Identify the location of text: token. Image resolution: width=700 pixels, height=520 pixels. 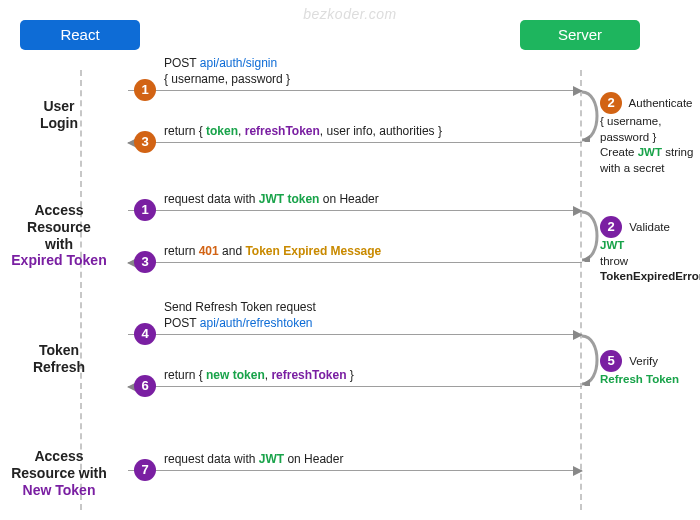
(222, 131).